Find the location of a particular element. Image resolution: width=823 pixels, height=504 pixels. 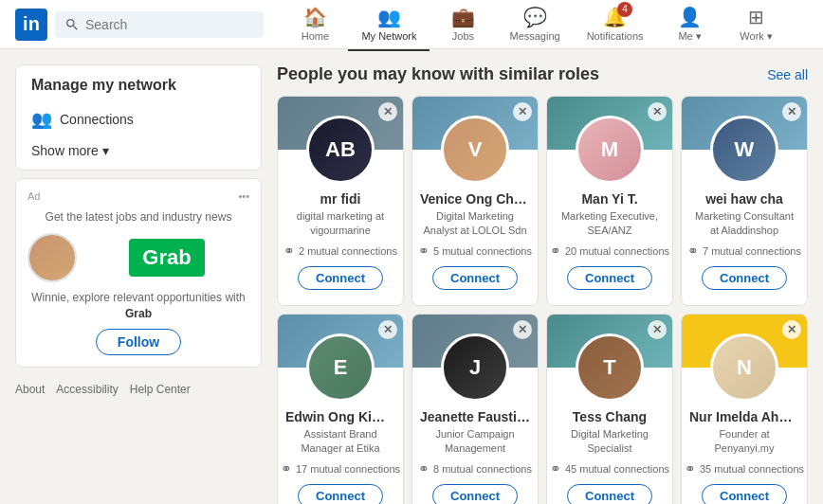

person-card: ✕ AB mr fidi digital marketing at vigour… is located at coordinates (340, 201).